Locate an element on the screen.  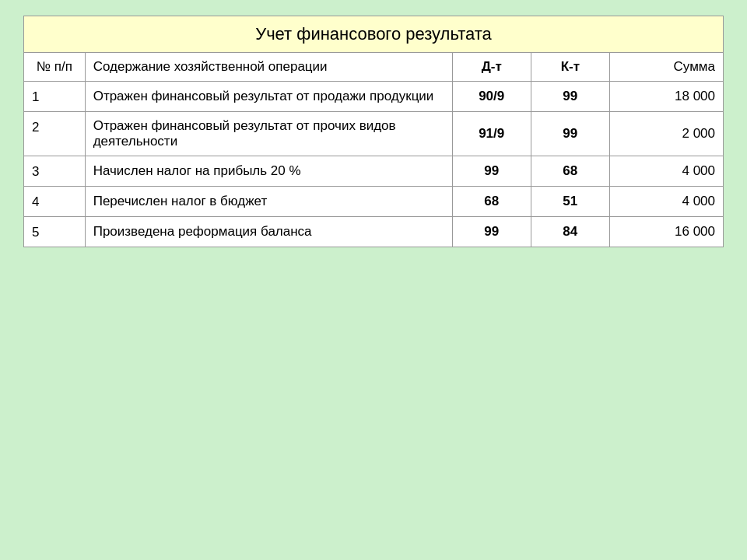
table-row: 1Отражен финансовый результат от продажи… is located at coordinates (374, 96).